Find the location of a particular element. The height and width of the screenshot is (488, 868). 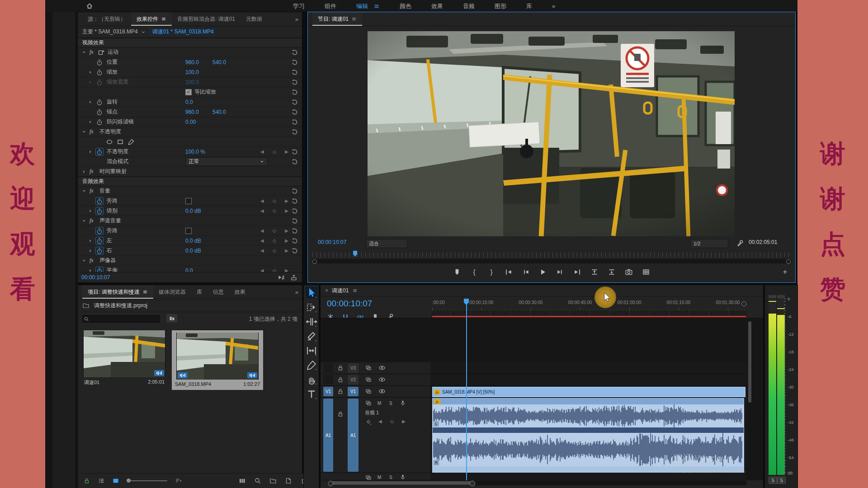

audio-clip: fxLR is located at coordinates (588, 436).